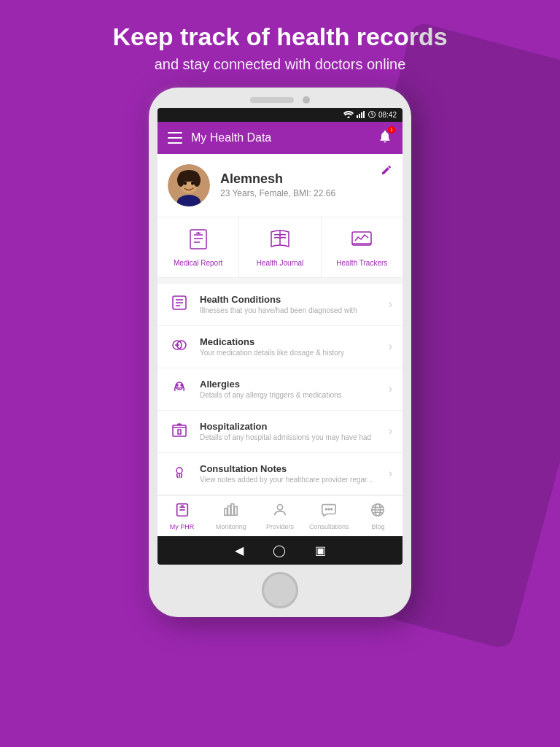  Describe the element at coordinates (182, 527) in the screenshot. I see `my-phr-label: My PHR` at that location.